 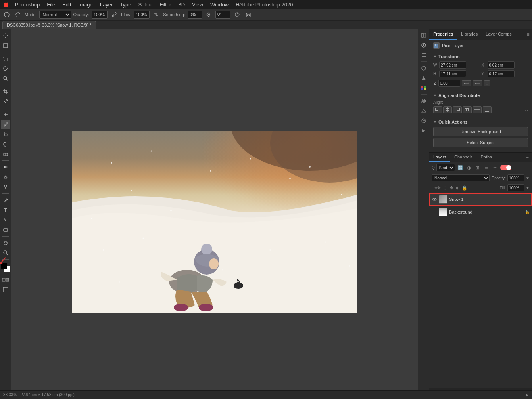 I want to click on menu-filter: Filter, so click(x=166, y=5).